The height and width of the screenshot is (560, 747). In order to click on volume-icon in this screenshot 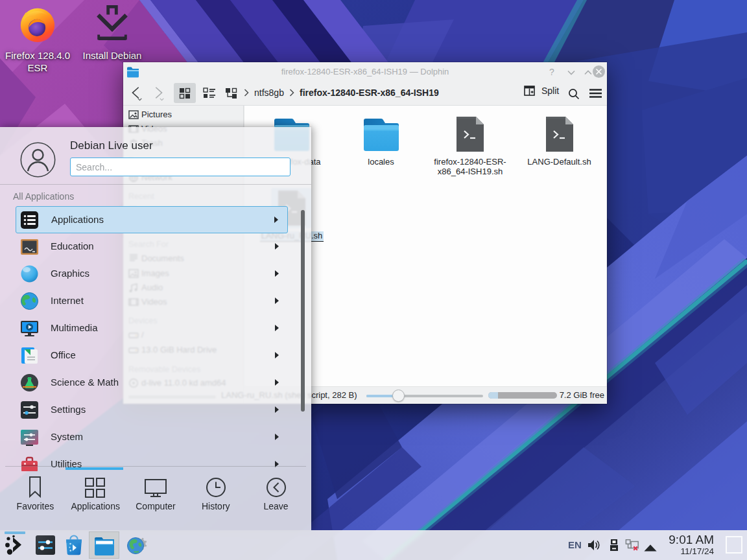, I will do `click(593, 545)`.